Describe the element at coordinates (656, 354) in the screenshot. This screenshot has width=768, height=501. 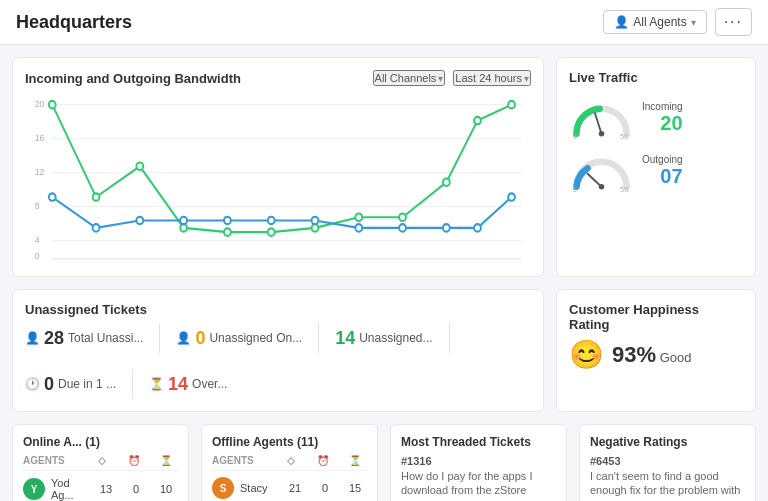
I see `happiness-content: 😊 93% Good` at that location.